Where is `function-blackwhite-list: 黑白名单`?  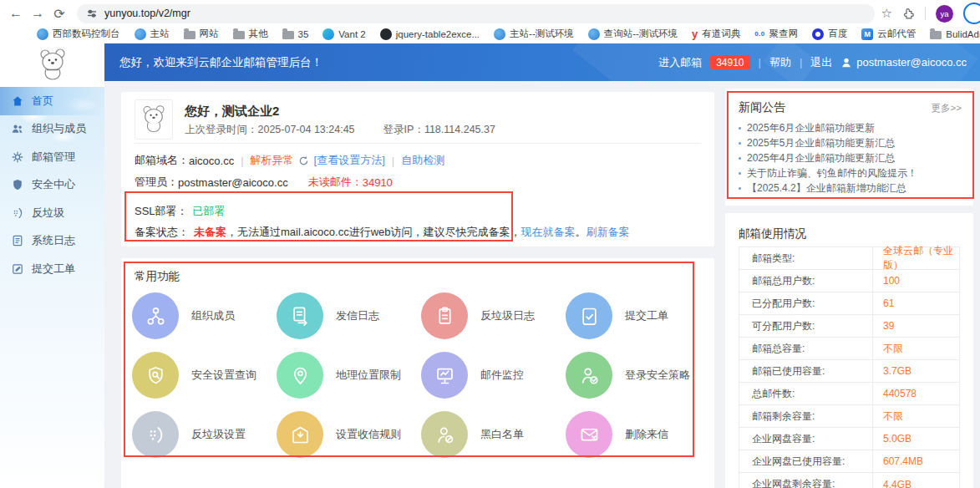
function-blackwhite-list: 黑白名单 is located at coordinates (493, 435).